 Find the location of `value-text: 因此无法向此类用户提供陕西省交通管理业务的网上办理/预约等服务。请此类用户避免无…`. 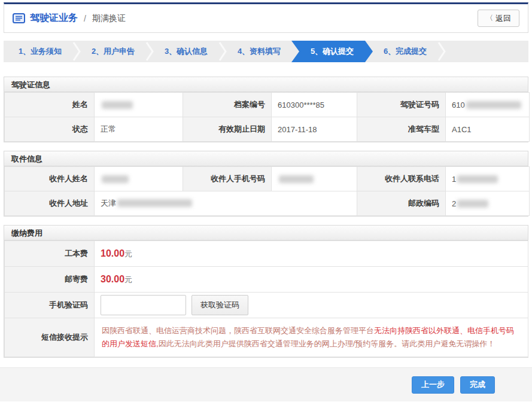

value-text: 因此无法向此类用户提供陕西省交通管理业务的网上办理/预约等服务。请此类用户避免无… is located at coordinates (327, 343).